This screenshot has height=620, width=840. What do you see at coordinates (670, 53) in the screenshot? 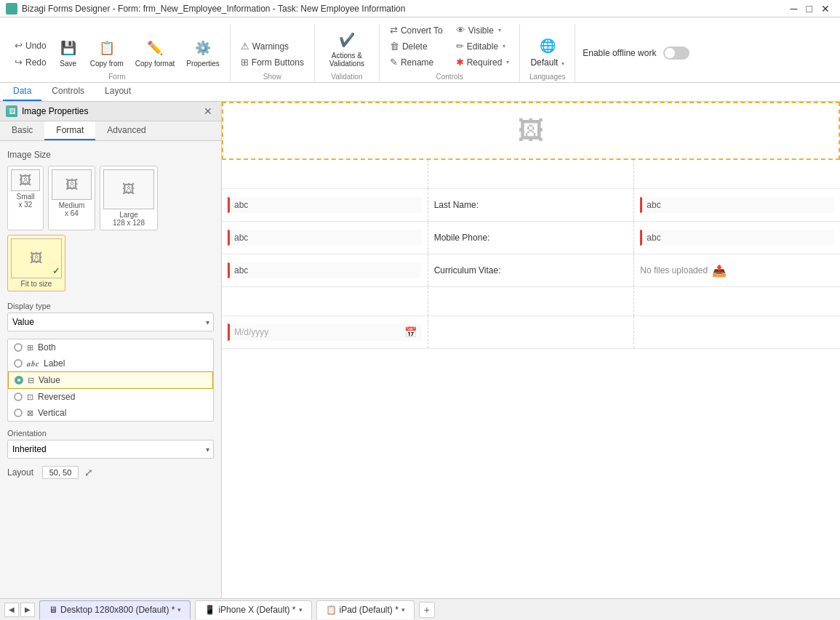
I see `toggle-knob` at bounding box center [670, 53].